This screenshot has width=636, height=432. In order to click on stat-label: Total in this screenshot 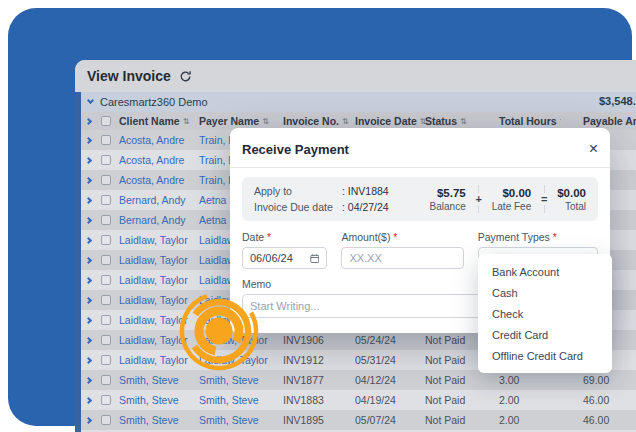, I will do `click(576, 206)`.